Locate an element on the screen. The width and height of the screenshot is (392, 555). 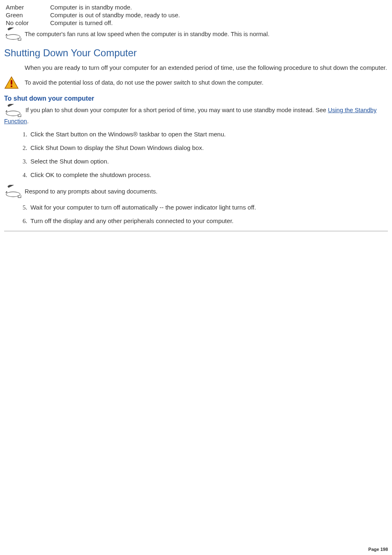
table-row: Green Computer is out of standby mode, r… is located at coordinates (93, 15).